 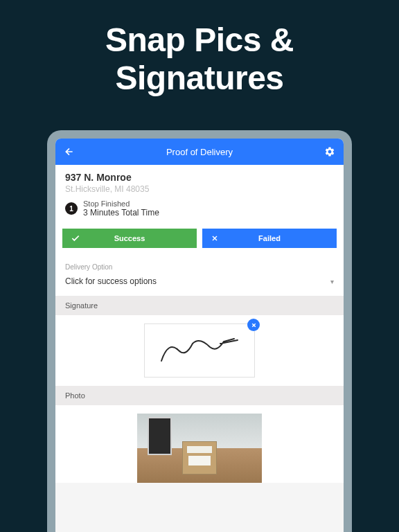 What do you see at coordinates (200, 351) in the screenshot?
I see `signature-thumbnail` at bounding box center [200, 351].